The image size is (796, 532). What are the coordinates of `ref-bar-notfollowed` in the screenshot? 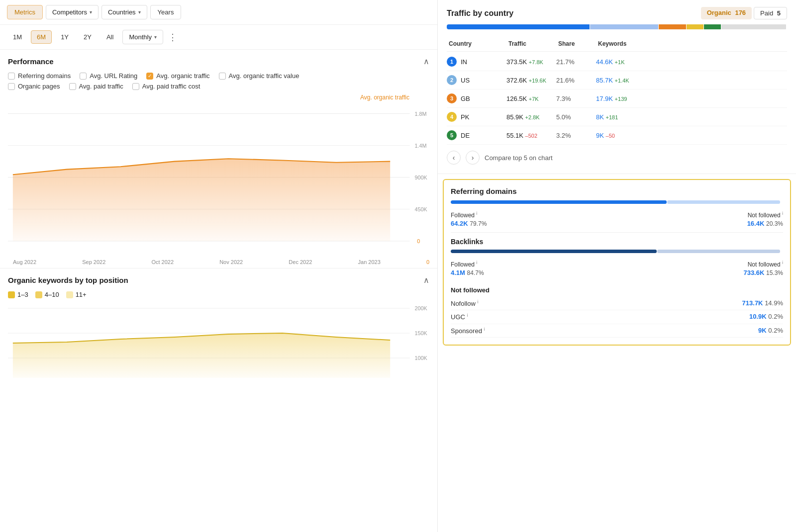 It's located at (723, 202).